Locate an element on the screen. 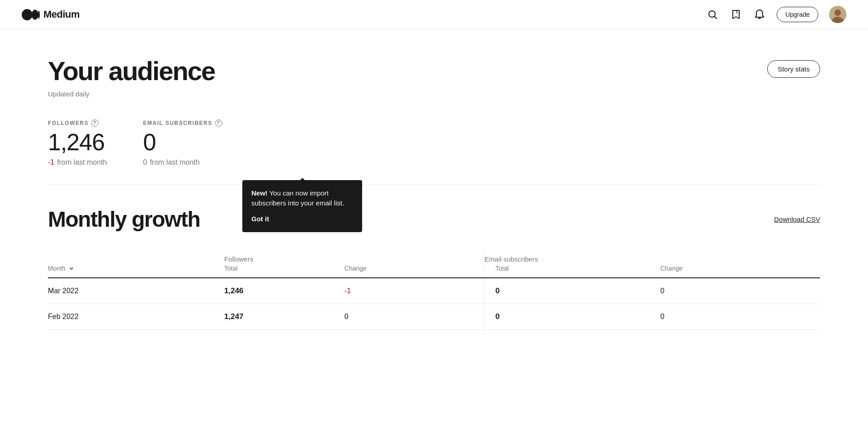 The image size is (868, 448). table-followers-total-header: Total is located at coordinates (284, 272).